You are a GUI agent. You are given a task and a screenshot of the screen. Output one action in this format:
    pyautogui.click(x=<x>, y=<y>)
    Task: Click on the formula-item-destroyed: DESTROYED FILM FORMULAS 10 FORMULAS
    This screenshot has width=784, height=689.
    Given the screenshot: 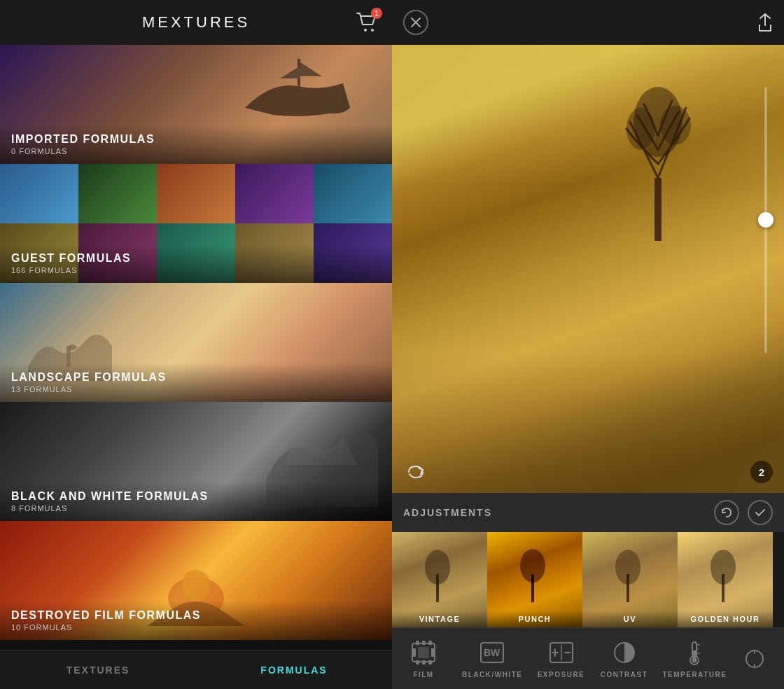 What is the action you would take?
    pyautogui.click(x=196, y=580)
    